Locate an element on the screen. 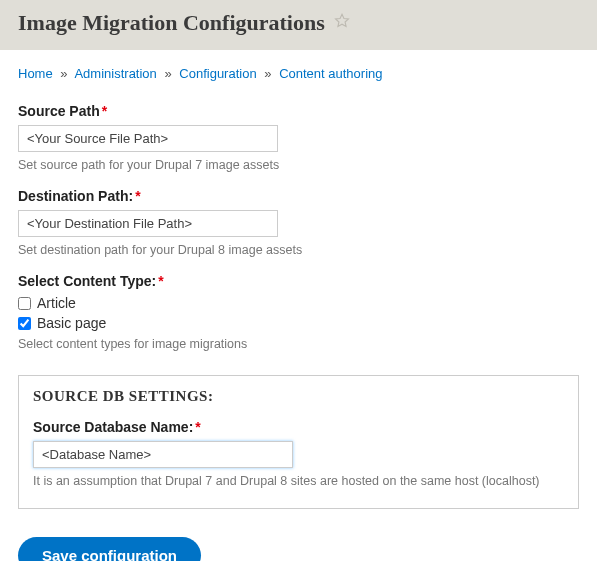 The height and width of the screenshot is (561, 597). page-title: Image Migration Configurations is located at coordinates (298, 23).